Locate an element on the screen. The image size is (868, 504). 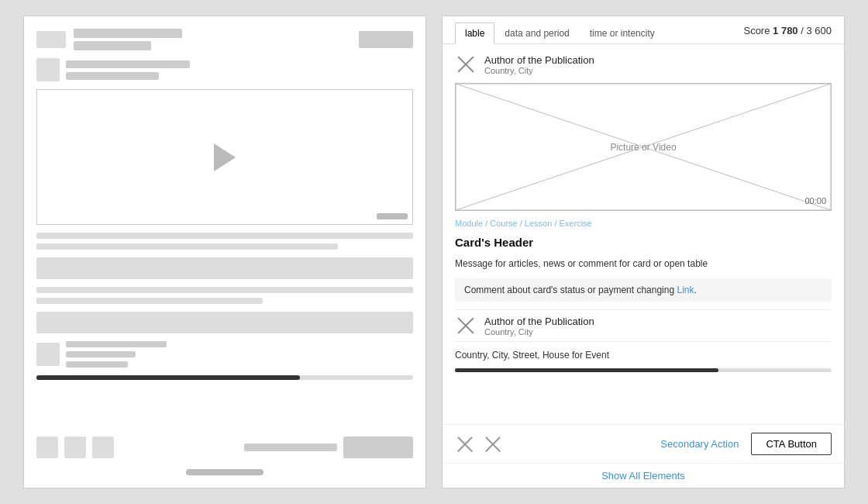
lp-footer is located at coordinates (225, 447).